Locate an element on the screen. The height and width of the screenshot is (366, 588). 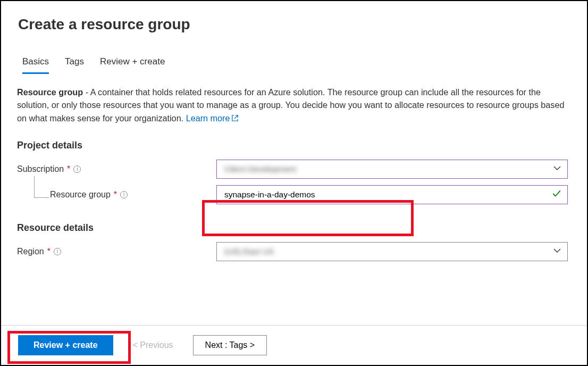
description-body: - A container that holds related resourc… is located at coordinates (290, 105).